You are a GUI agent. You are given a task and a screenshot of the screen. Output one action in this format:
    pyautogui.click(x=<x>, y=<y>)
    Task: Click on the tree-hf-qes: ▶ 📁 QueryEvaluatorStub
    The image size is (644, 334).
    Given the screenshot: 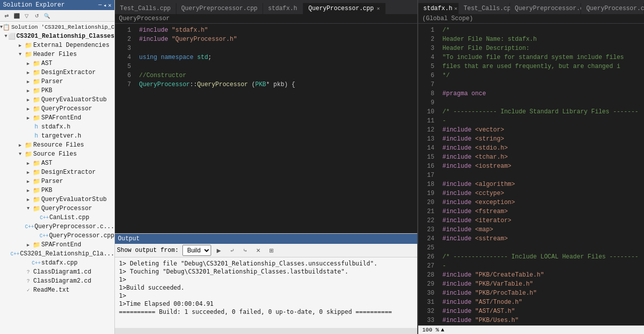 What is the action you would take?
    pyautogui.click(x=57, y=100)
    